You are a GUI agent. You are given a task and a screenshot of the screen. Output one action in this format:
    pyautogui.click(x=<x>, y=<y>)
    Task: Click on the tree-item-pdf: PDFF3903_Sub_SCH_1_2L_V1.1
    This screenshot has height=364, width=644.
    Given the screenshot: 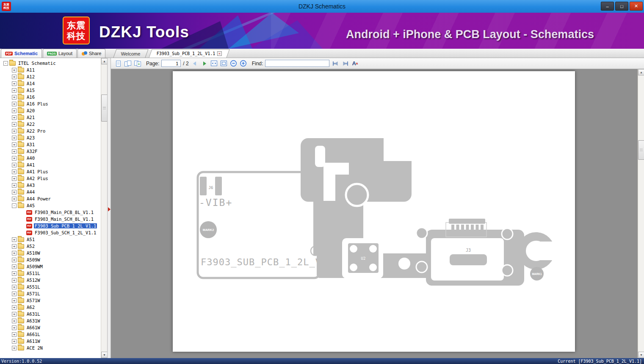 What is the action you would take?
    pyautogui.click(x=50, y=233)
    